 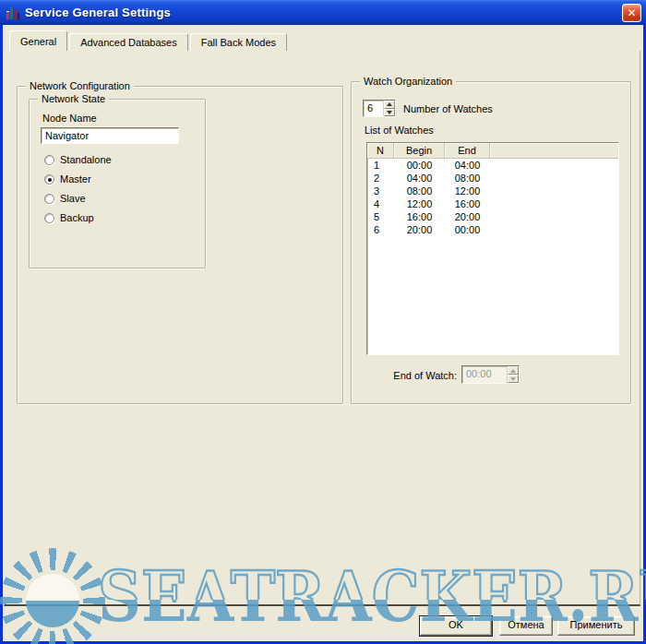 I want to click on table-row: 5 16:00 20:00, so click(x=493, y=217).